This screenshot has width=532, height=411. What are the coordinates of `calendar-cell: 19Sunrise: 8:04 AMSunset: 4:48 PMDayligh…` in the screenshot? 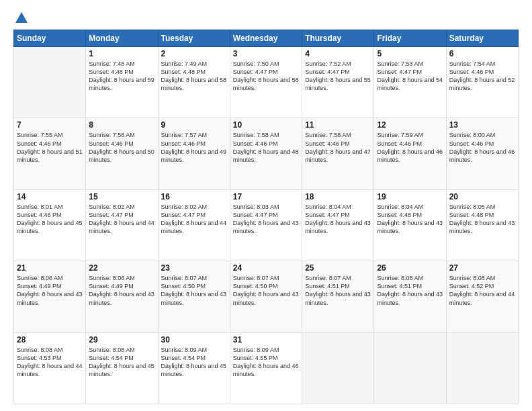 It's located at (410, 225).